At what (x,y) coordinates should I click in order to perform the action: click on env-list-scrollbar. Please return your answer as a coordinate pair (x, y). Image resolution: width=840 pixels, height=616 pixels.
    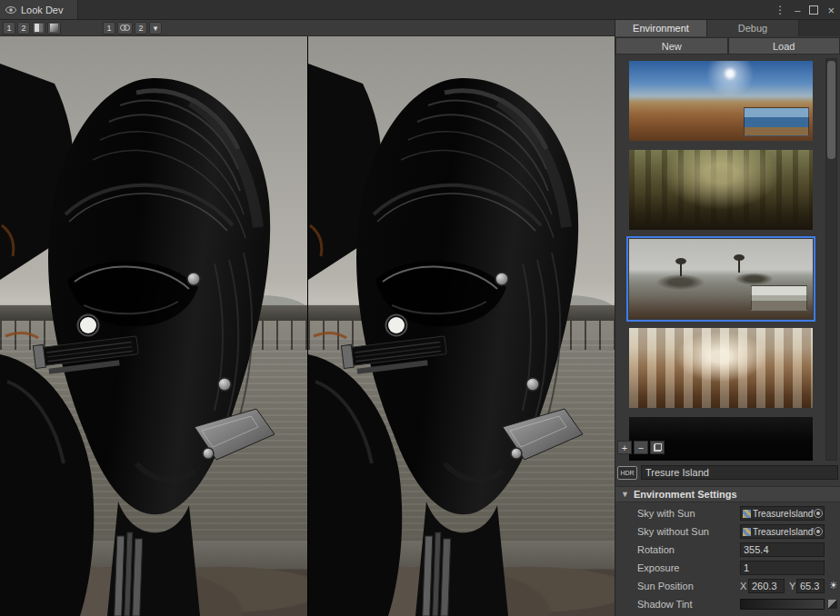
    Looking at the image, I should click on (831, 260).